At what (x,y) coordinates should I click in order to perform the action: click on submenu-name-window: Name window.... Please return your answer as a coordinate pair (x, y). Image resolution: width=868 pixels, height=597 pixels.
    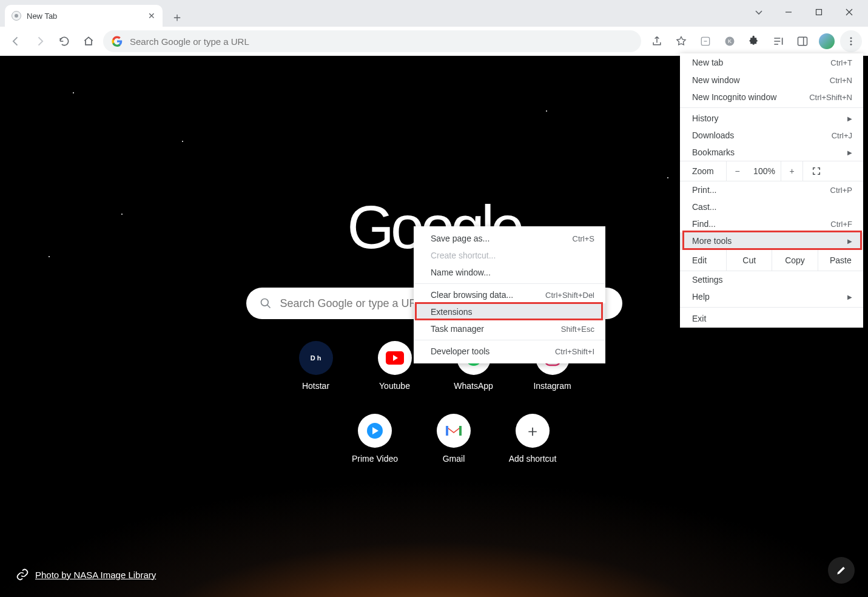
    Looking at the image, I should click on (510, 272).